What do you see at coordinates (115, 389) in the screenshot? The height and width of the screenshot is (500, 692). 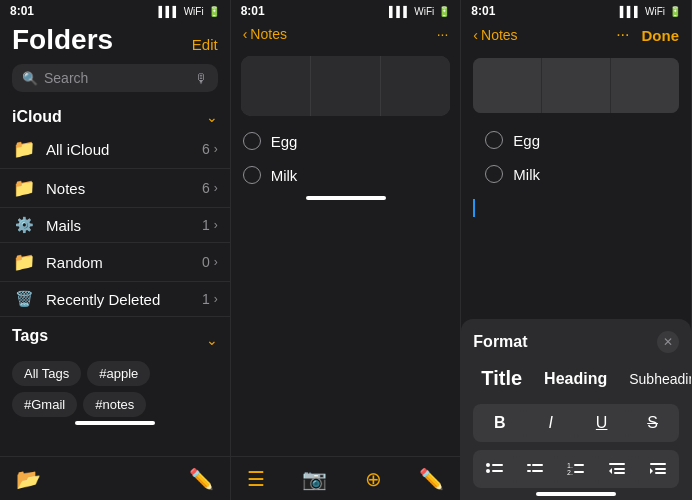 I see `tags-list: All Tags #apple #Gmail #notes` at bounding box center [115, 389].